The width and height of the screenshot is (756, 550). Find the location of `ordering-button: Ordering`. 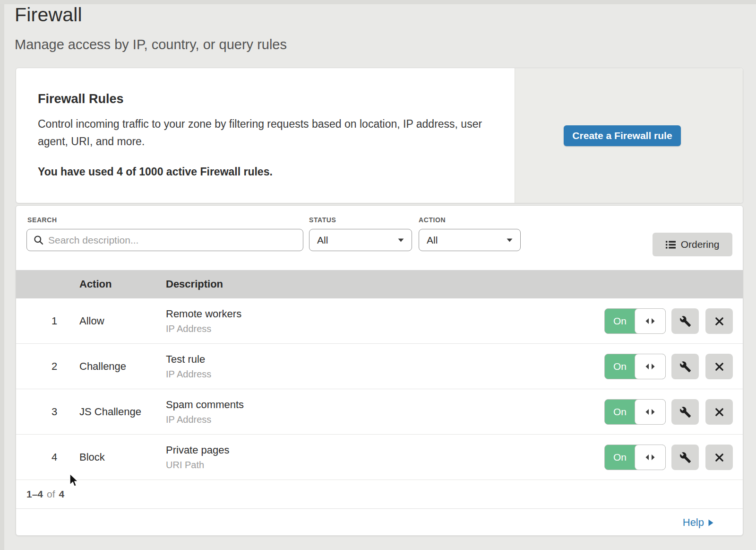

ordering-button: Ordering is located at coordinates (693, 244).